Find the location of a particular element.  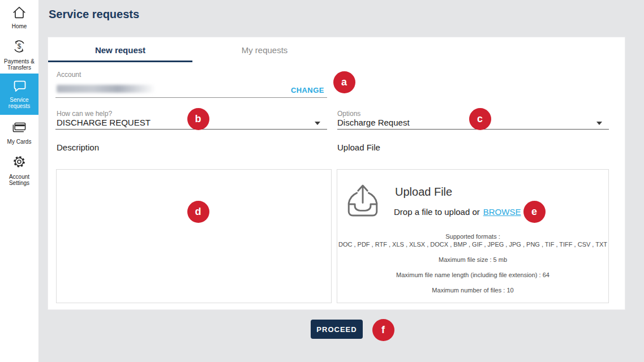

sidebar-item-account-settings: Account Settings is located at coordinates (19, 170).